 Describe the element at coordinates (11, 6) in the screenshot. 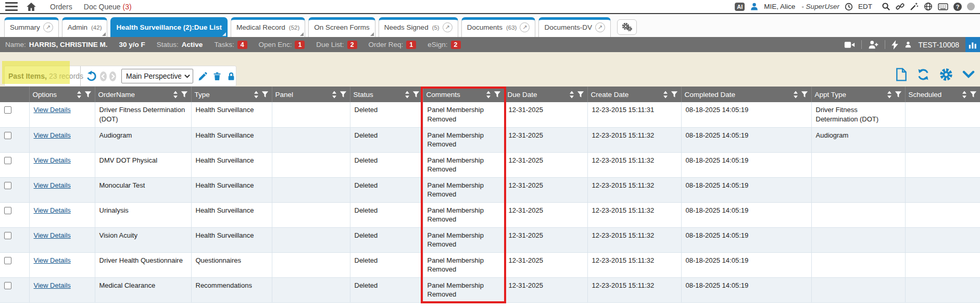

I see `hamburger-icon` at that location.